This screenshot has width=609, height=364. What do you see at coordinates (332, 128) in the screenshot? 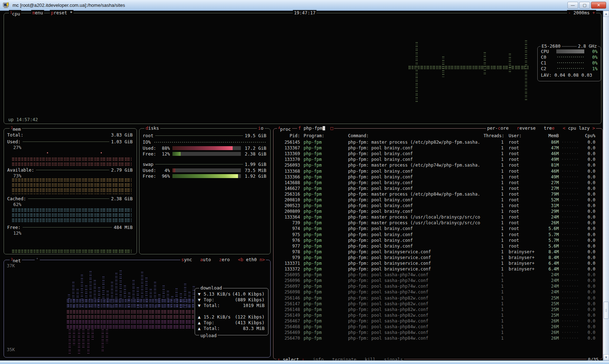
I see `filter-clear-icon: □` at bounding box center [332, 128].